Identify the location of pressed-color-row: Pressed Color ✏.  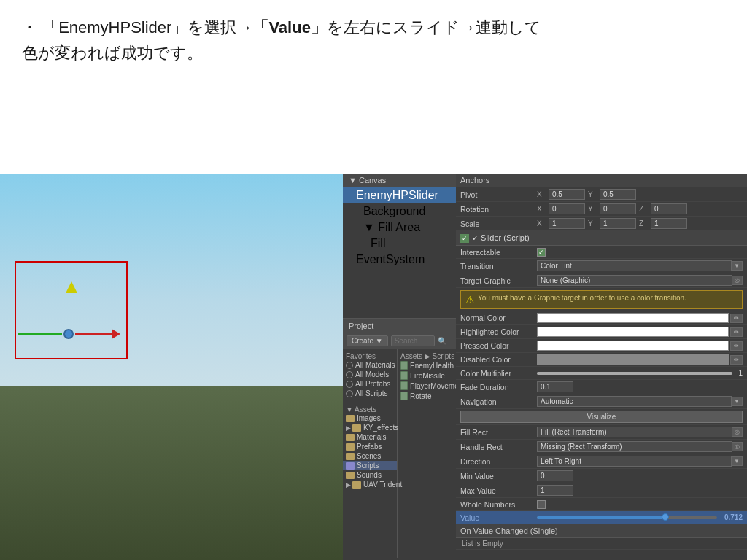
(601, 346).